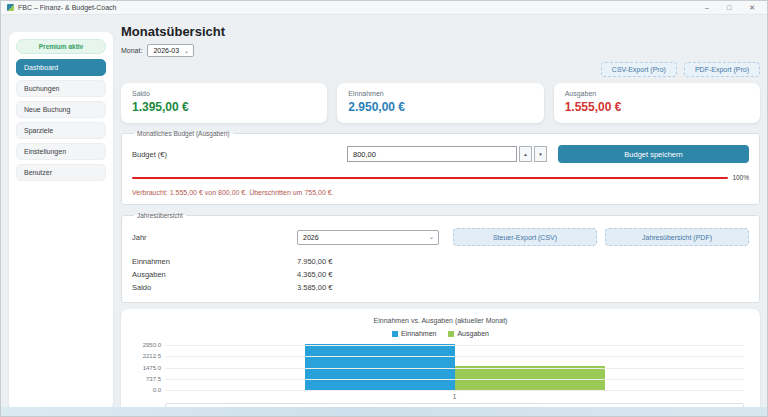 Image resolution: width=768 pixels, height=417 pixels. What do you see at coordinates (214, 288) in the screenshot?
I see `year-saldo-label: Saldo` at bounding box center [214, 288].